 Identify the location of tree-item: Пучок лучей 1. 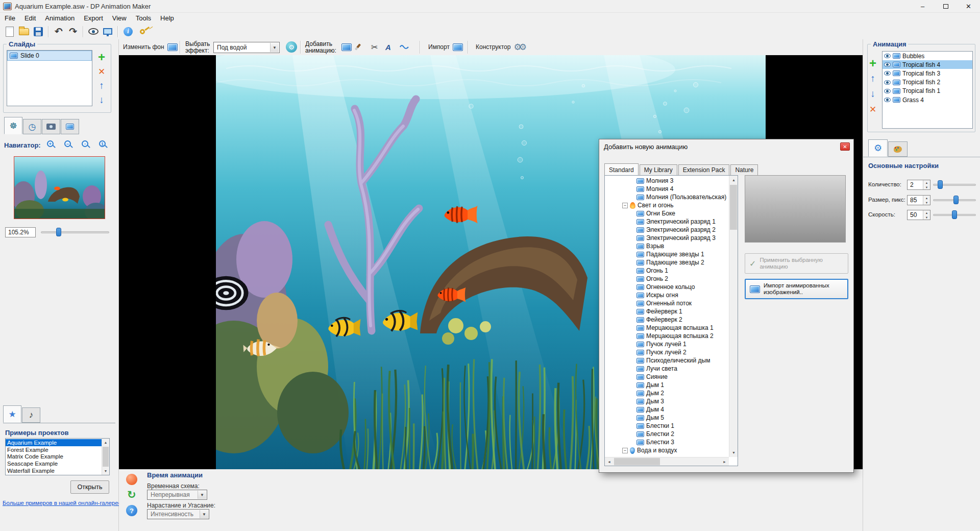
(667, 344).